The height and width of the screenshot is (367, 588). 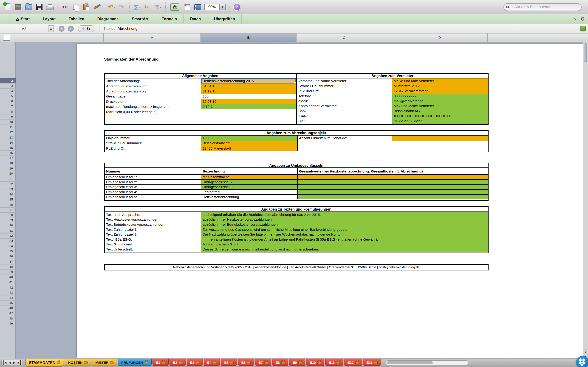 What do you see at coordinates (246, 363) in the screenshot?
I see `sheet-tab-e6: E6` at bounding box center [246, 363].